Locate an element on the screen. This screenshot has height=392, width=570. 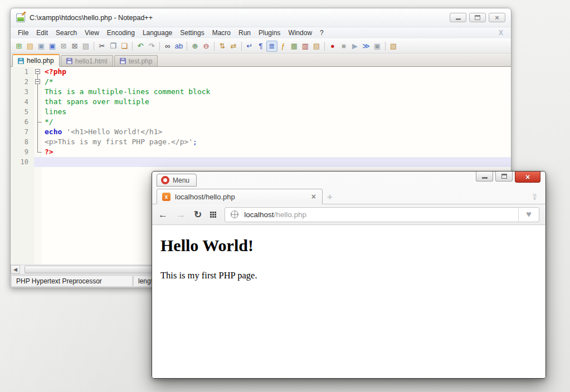
document-switcher-icon: ▥ is located at coordinates (305, 46).